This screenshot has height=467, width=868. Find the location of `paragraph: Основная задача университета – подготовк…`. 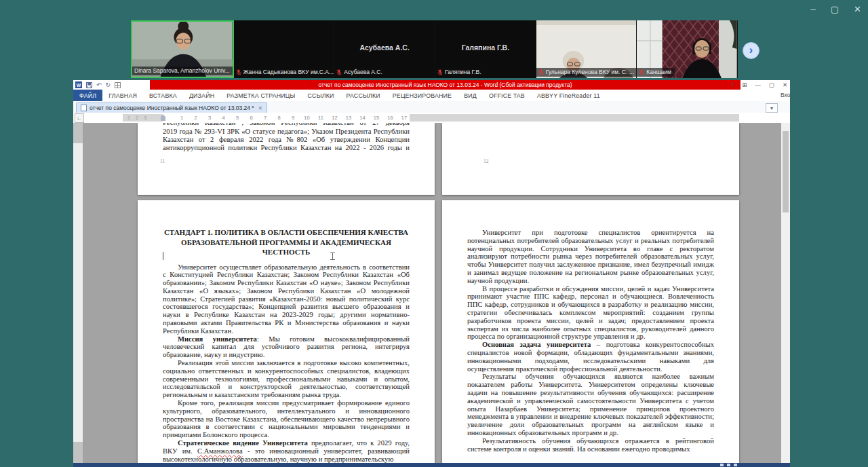

paragraph: Основная задача университета – подготовк… is located at coordinates (591, 357).